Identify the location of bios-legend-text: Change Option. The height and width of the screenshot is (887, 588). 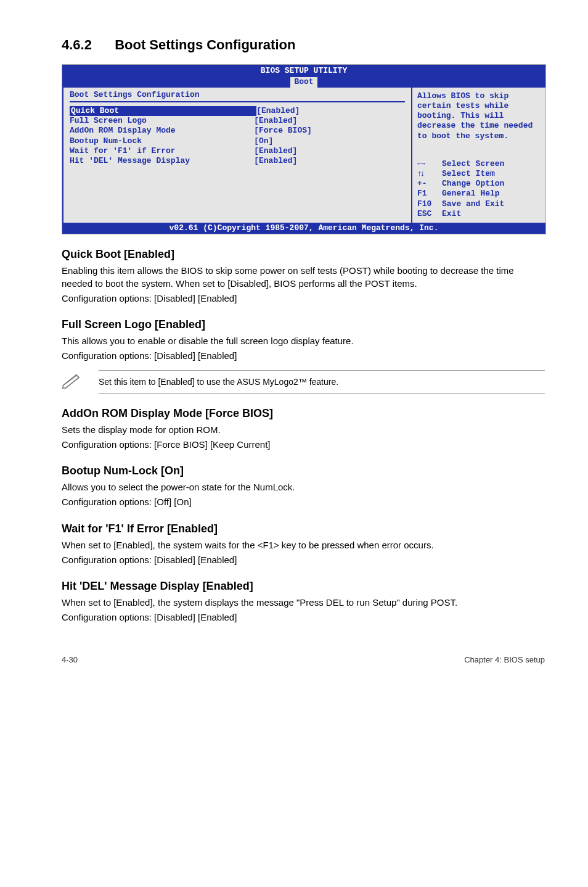
(473, 184).